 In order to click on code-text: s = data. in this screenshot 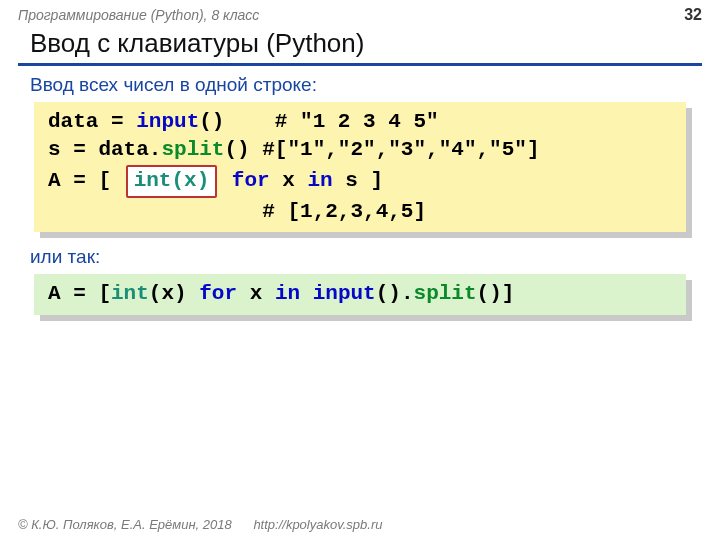, I will do `click(104, 150)`.